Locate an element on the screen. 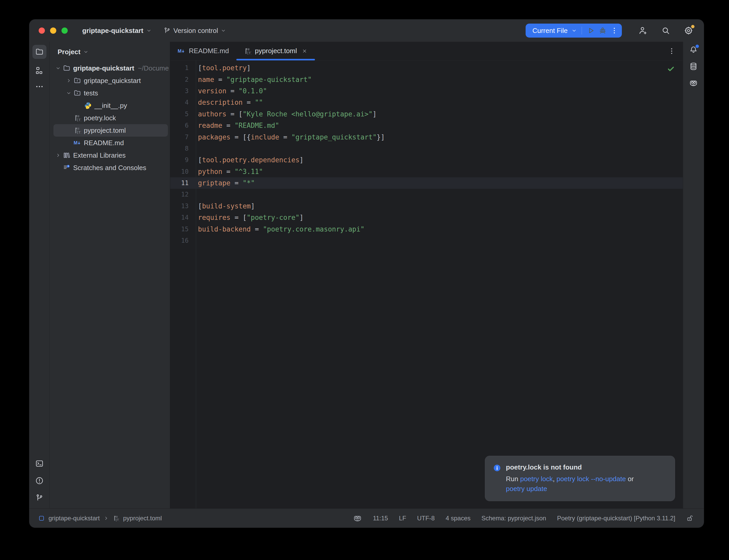 The height and width of the screenshot is (560, 729). code-line-13: 13[build-system] is located at coordinates (427, 206).